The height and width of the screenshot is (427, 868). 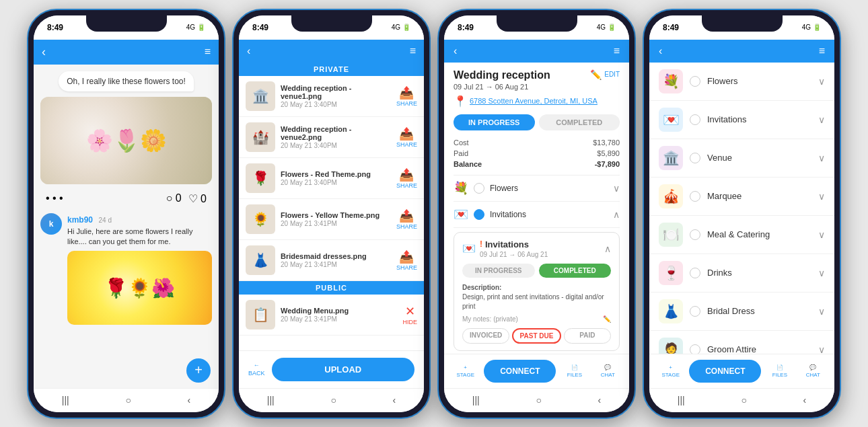 What do you see at coordinates (455, 51) in the screenshot?
I see `detail-back-btn: ‹` at bounding box center [455, 51].